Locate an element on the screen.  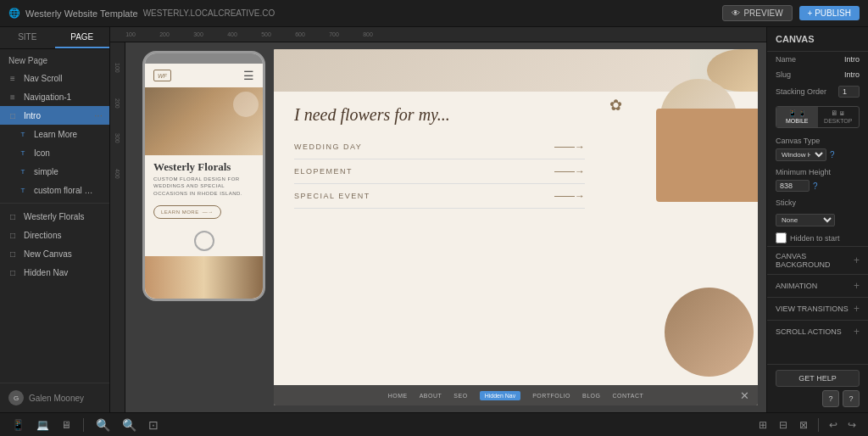
sidebar-item-simple: T simple is located at coordinates (54, 171).